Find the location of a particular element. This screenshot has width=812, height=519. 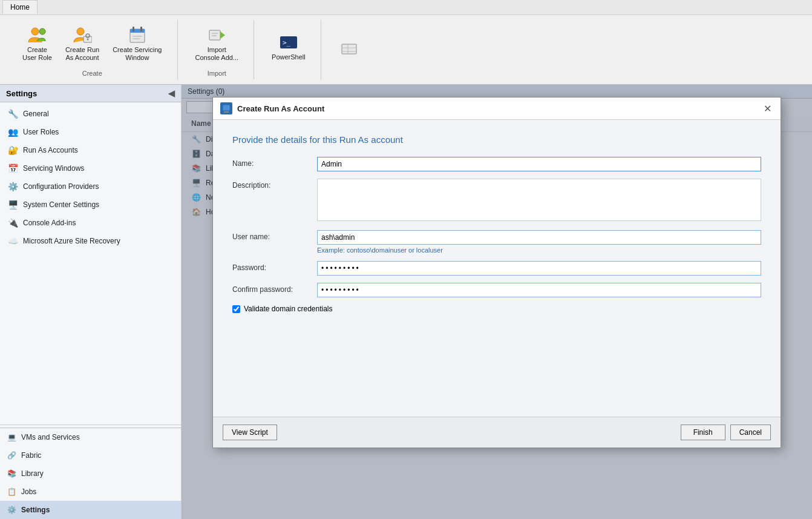

form-row-confirm-password: Confirm password: is located at coordinates (497, 290).